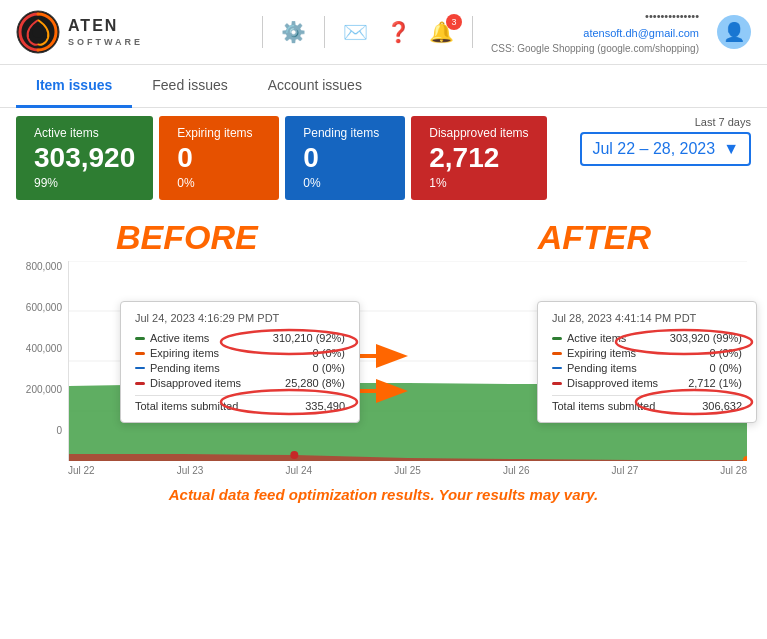 The image size is (767, 639). I want to click on stat-active-pct: 99%, so click(84, 183).